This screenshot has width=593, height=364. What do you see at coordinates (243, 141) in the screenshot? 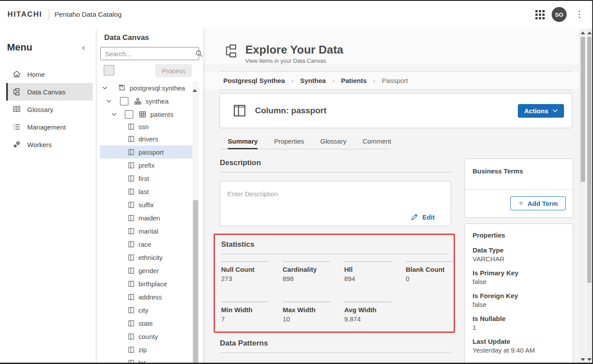
I see `tab-summary: Summary` at bounding box center [243, 141].